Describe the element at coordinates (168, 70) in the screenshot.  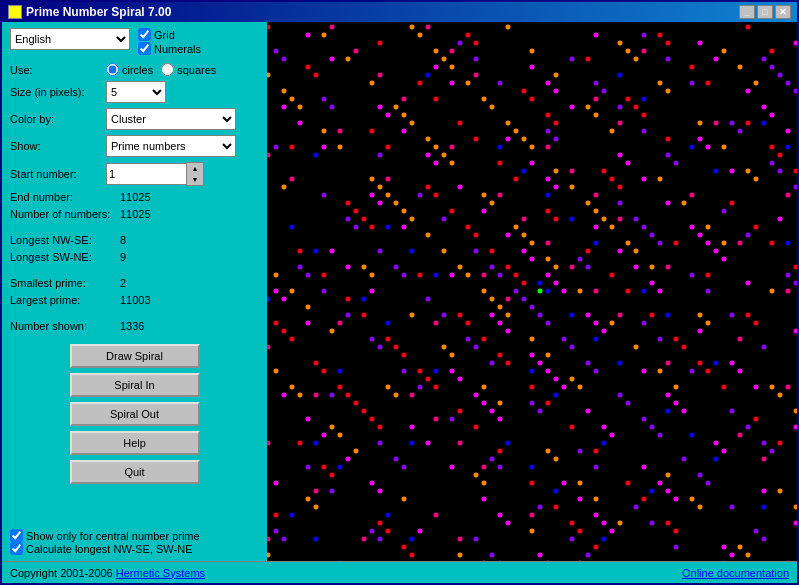
I see `squares-radio` at that location.